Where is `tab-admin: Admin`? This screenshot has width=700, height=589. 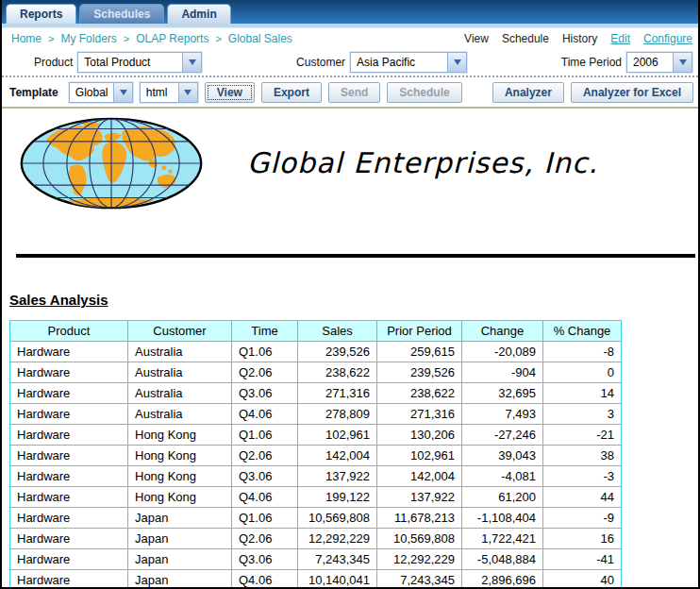
tab-admin: Admin is located at coordinates (198, 13).